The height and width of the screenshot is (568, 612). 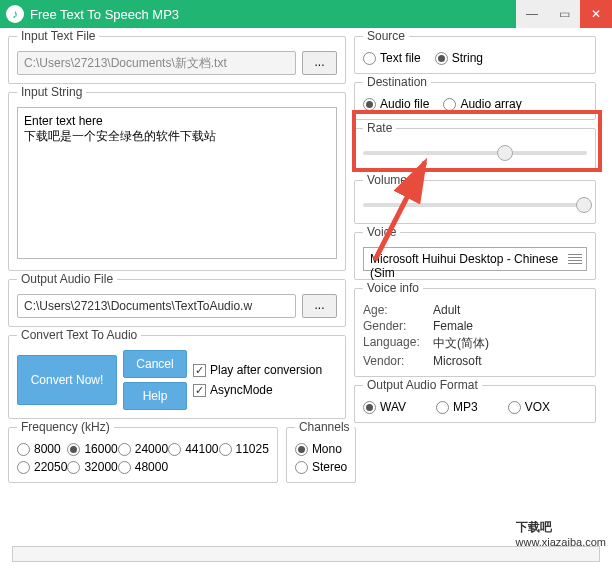 What do you see at coordinates (92, 449) in the screenshot?
I see `freq-radio-16000: 16000` at bounding box center [92, 449].